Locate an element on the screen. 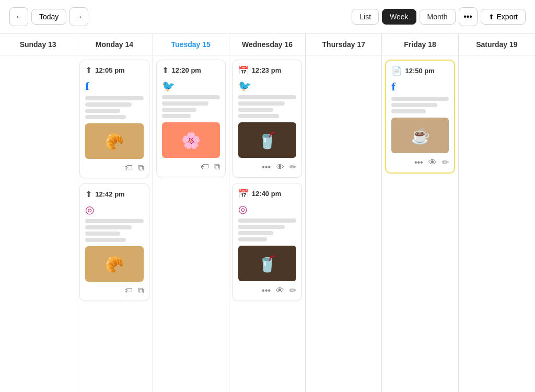 The height and width of the screenshot is (392, 535). header-tuesday: Tuesday 15 is located at coordinates (191, 44).